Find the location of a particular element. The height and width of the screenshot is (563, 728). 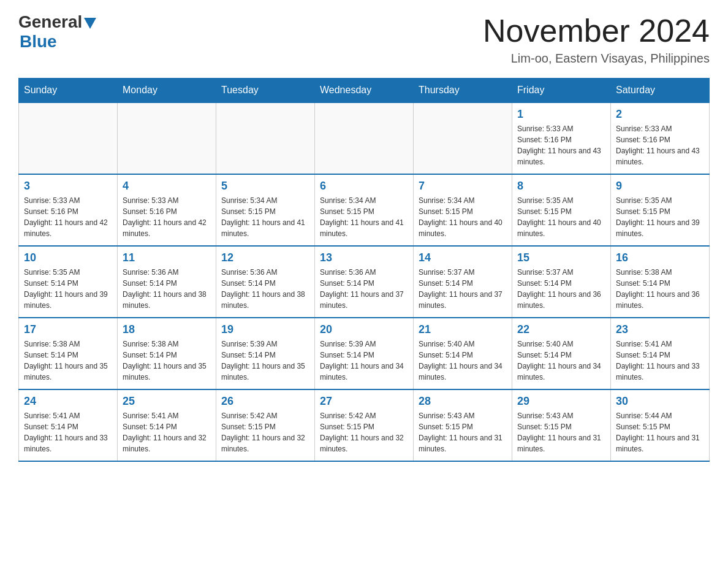

calendar-cell: 24Sunrise: 5:41 AMSunset: 5:14 PMDayligh… is located at coordinates (69, 426).